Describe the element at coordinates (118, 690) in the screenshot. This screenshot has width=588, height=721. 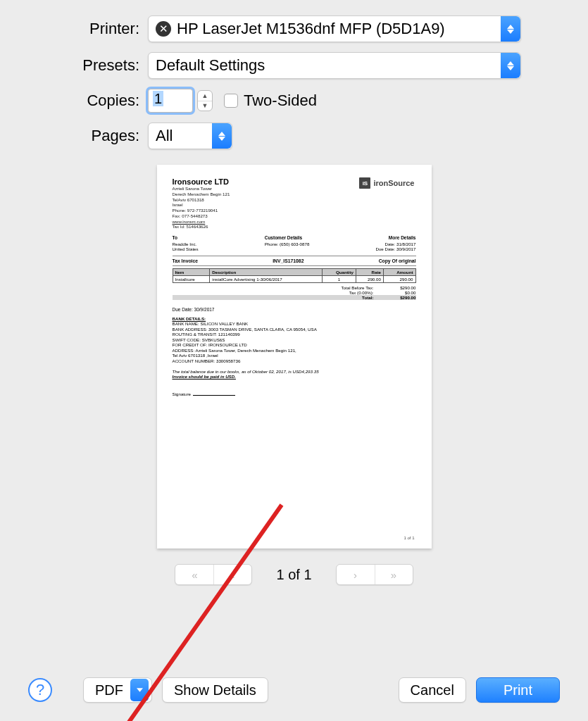
I see `pdf-menu-button: PDF` at that location.